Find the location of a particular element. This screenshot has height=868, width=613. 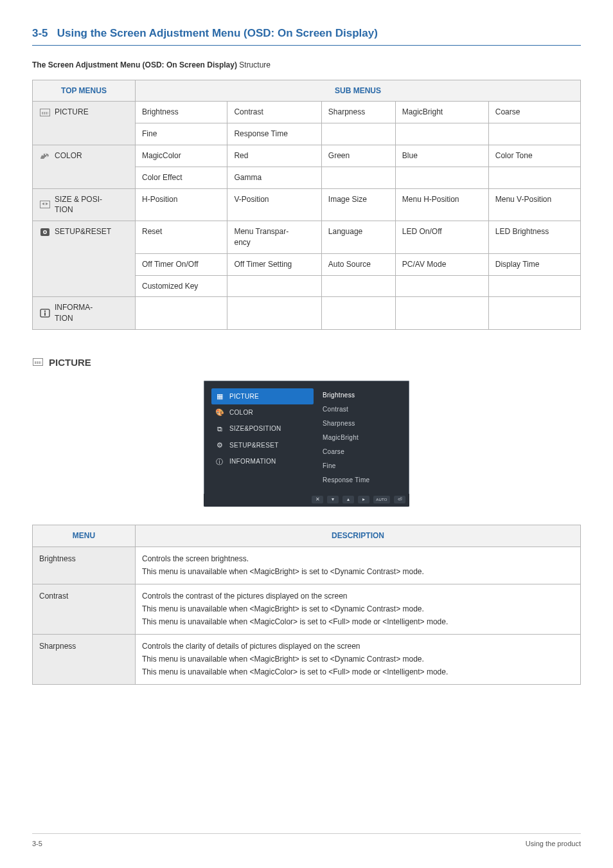

osd-menu-label: SETUP&RESET is located at coordinates (254, 446).